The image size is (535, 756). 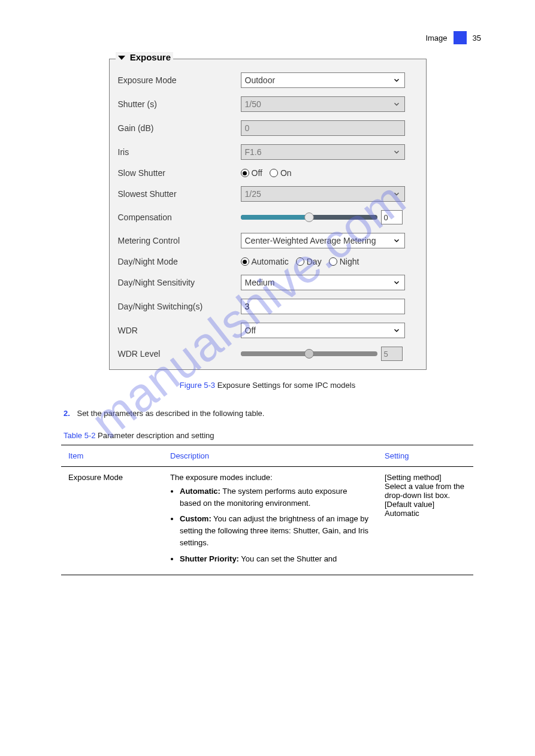 What do you see at coordinates (323, 80) in the screenshot?
I see `exposure-mode-select: Outdoor` at bounding box center [323, 80].